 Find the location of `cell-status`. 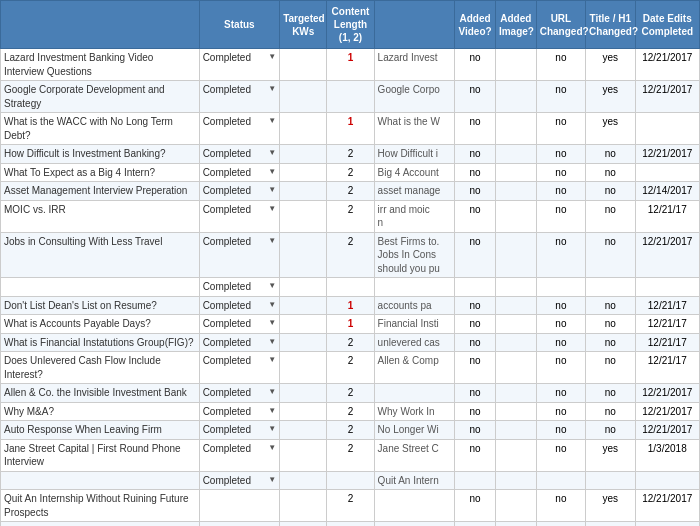

cell-status is located at coordinates (240, 506).